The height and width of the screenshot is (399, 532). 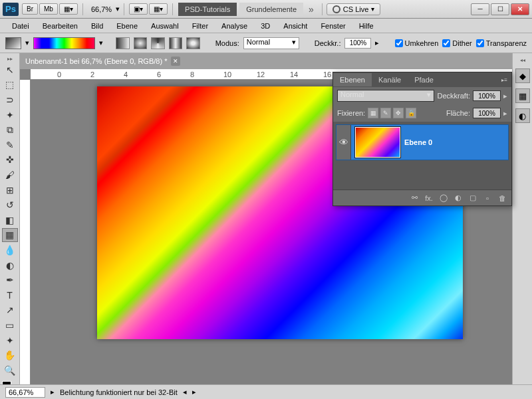 What do you see at coordinates (10, 311) in the screenshot?
I see `path-tool: ↗` at bounding box center [10, 311].